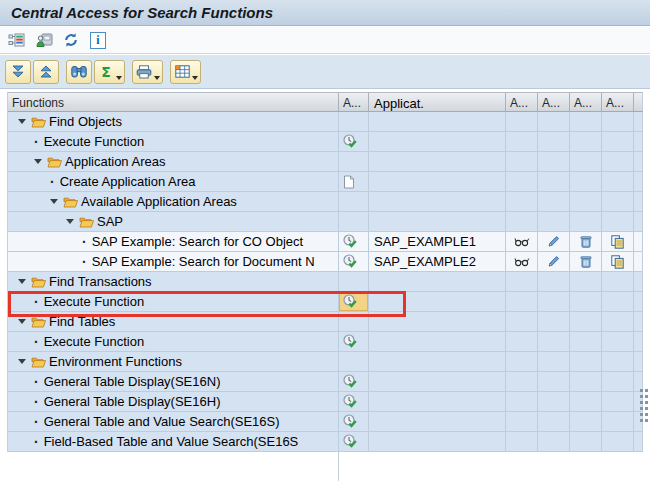 The height and width of the screenshot is (481, 650). Describe the element at coordinates (186, 72) in the screenshot. I see `choose-layout-button` at that location.